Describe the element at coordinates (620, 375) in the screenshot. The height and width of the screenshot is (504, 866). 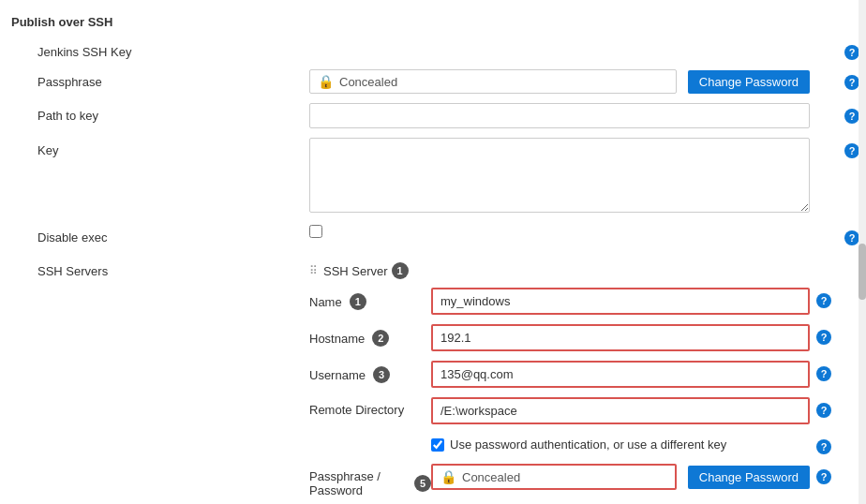
I see `server-username-input` at that location.